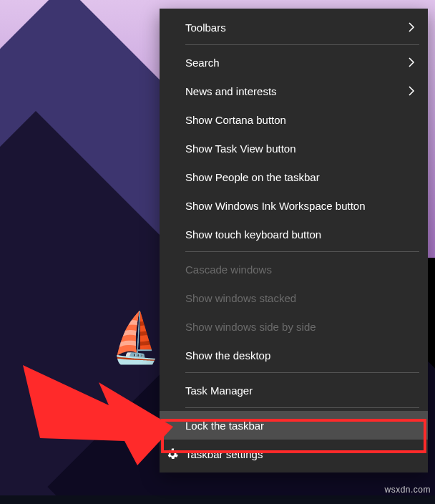 The image size is (435, 504). Describe the element at coordinates (218, 500) in the screenshot. I see `taskbar` at that location.